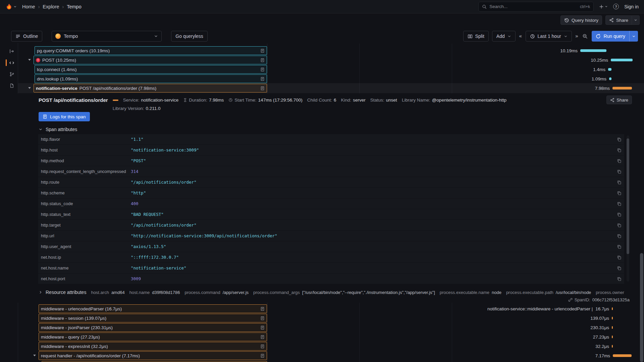 The image size is (644, 362). What do you see at coordinates (31, 36) in the screenshot?
I see `outline-label: Outline` at bounding box center [31, 36].